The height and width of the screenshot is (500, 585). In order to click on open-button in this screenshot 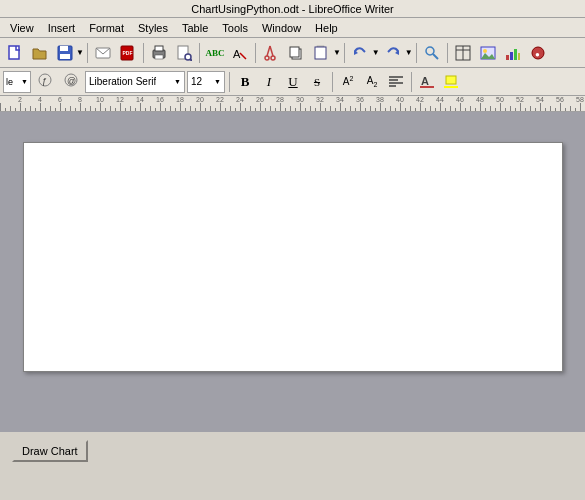, I will do `click(40, 53)`.